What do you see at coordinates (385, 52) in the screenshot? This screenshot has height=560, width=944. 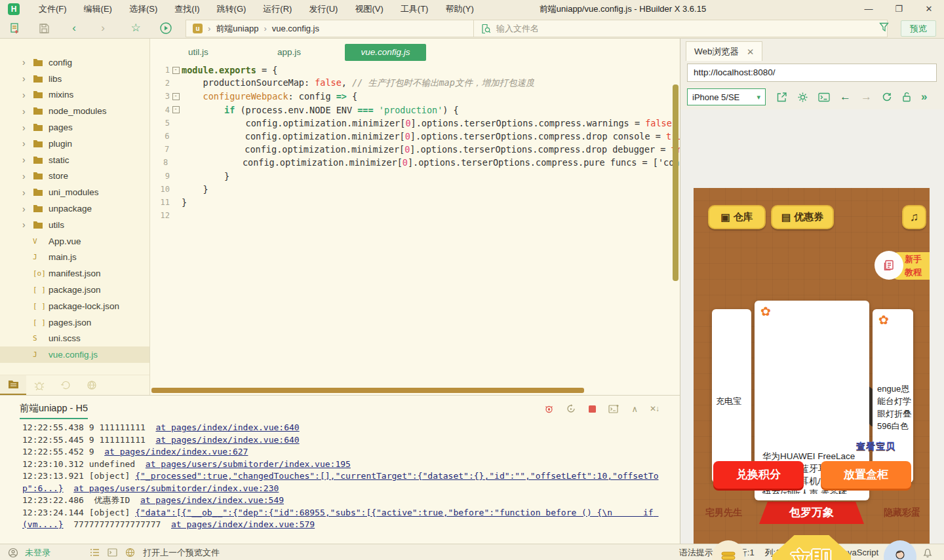 I see `editor-tab-vue.config.js: vue.config.js` at bounding box center [385, 52].